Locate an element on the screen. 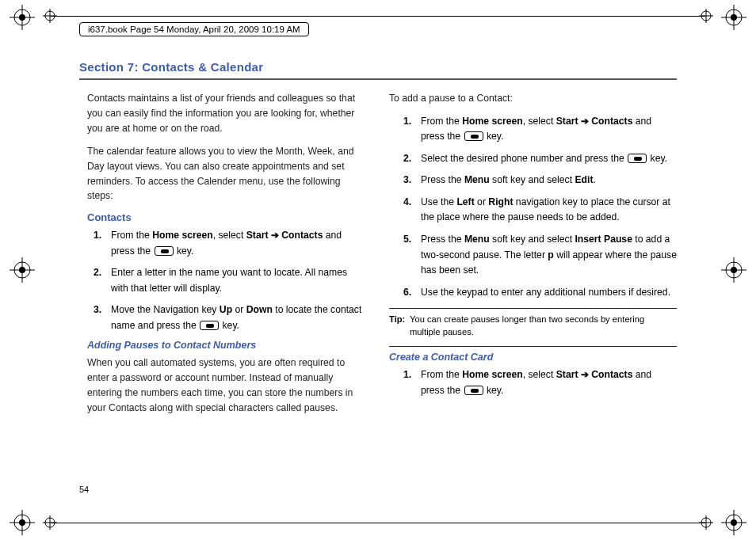 The height and width of the screenshot is (540, 756). contacts-heading: Contacts is located at coordinates (227, 217).